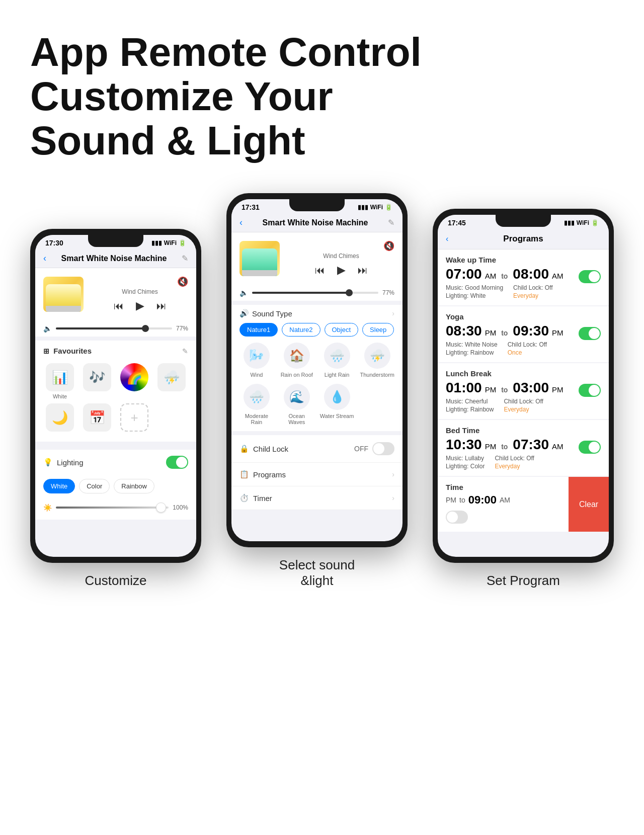  Describe the element at coordinates (177, 462) in the screenshot. I see `phone1-lighting-toggle` at that location.